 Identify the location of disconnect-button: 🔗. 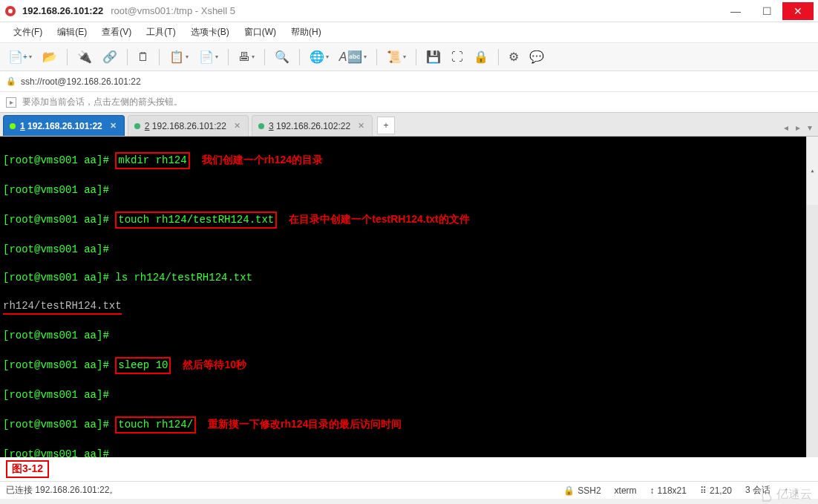
(110, 56).